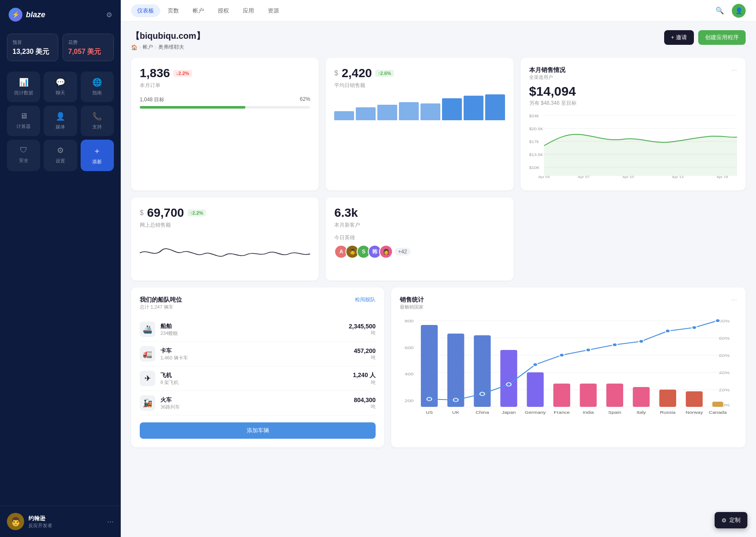 The image size is (756, 537). I want to click on online-sales-value: $ 69,700 ↑2.2%, so click(225, 213).